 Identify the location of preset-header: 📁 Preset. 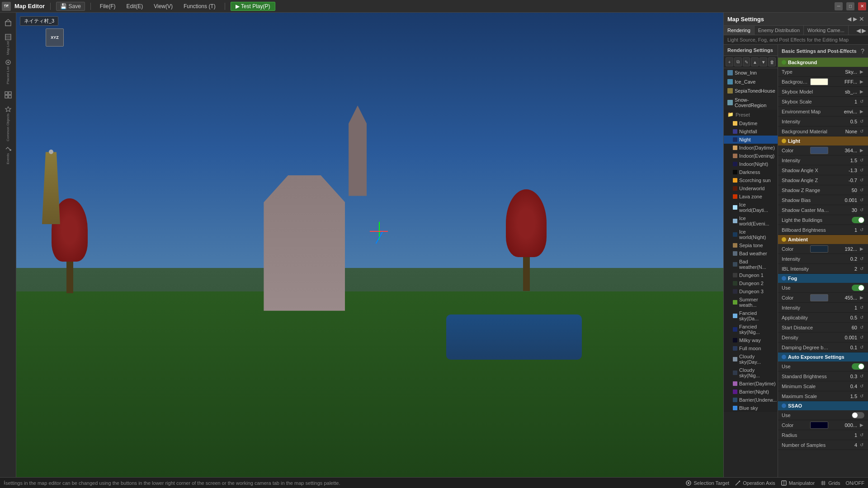
(750, 115).